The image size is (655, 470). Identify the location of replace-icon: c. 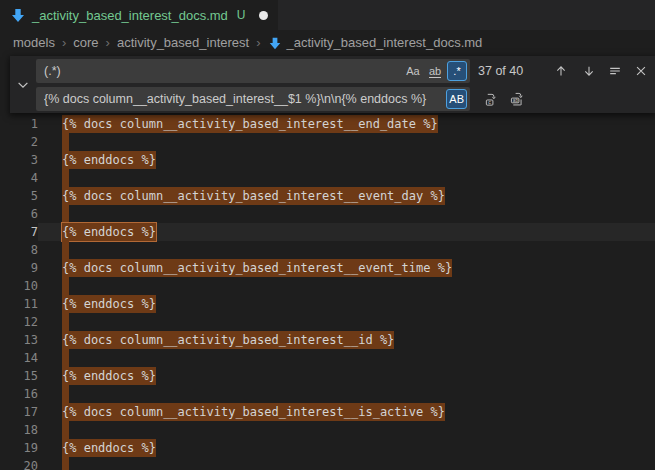
(492, 100).